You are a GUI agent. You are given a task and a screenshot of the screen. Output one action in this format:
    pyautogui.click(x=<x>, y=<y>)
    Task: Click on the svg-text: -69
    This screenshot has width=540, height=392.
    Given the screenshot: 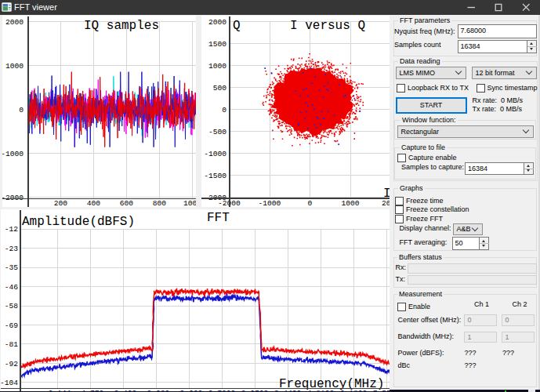 What is the action you would take?
    pyautogui.click(x=12, y=326)
    